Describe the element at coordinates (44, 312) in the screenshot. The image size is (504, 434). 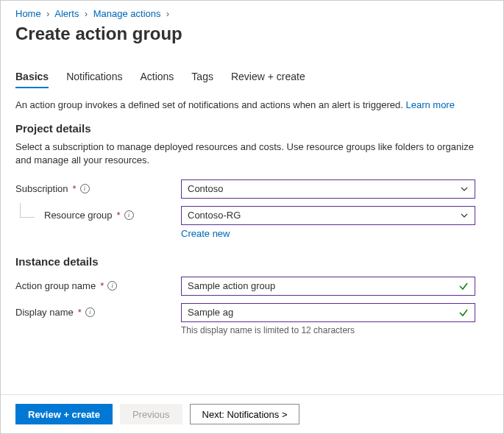
I see `display-name-label: Display name` at that location.